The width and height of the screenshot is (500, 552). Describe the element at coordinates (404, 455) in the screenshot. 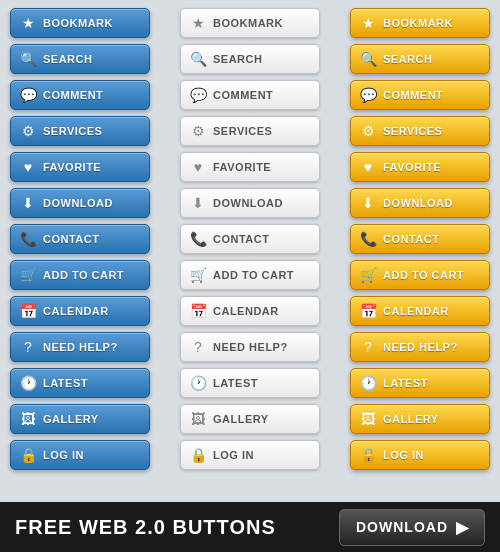

I see `login-label-gold: LOG IN` at that location.